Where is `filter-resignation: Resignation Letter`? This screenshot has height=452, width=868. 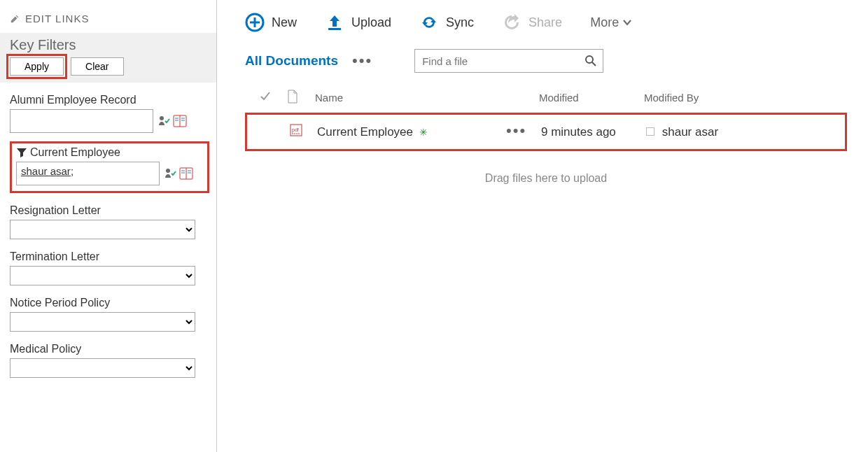
filter-resignation: Resignation Letter is located at coordinates (109, 222).